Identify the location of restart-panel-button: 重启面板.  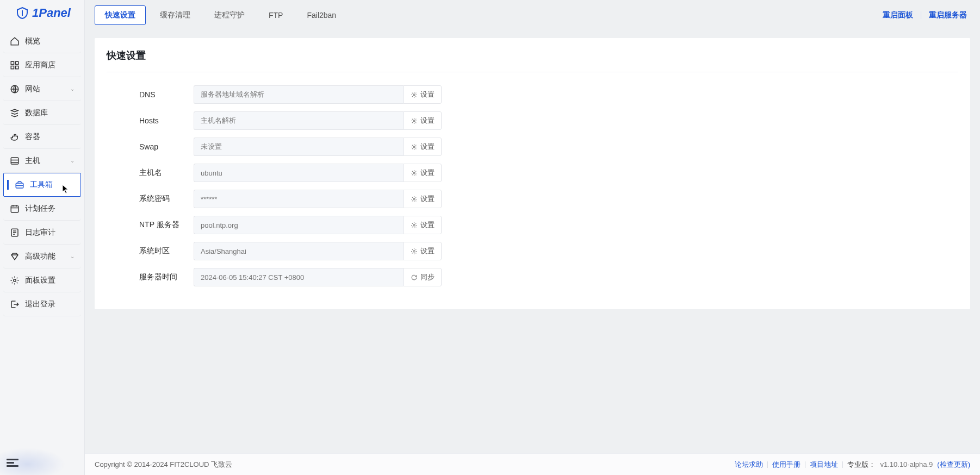
(898, 15).